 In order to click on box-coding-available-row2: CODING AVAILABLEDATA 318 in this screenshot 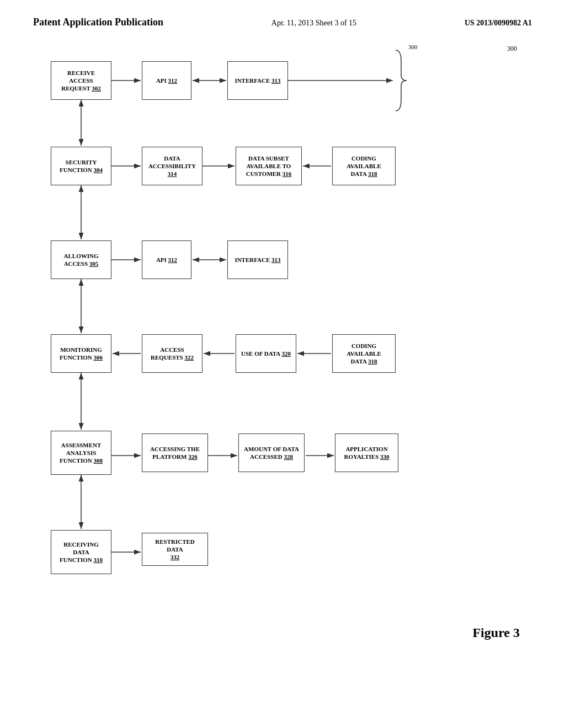, I will do `click(364, 166)`.